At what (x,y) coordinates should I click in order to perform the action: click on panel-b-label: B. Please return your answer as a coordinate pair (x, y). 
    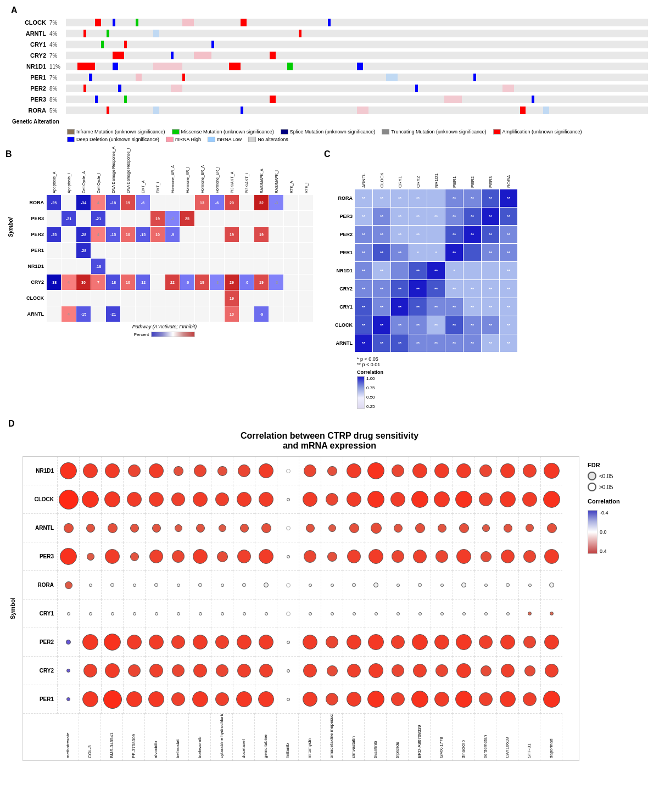
    Looking at the image, I should click on (159, 154).